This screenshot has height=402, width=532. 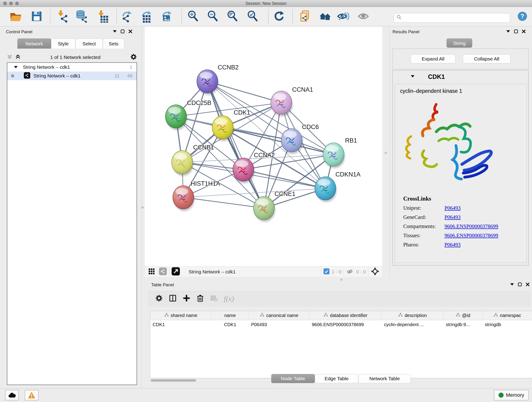 What do you see at coordinates (102, 17) in the screenshot?
I see `import-table-button` at bounding box center [102, 17].